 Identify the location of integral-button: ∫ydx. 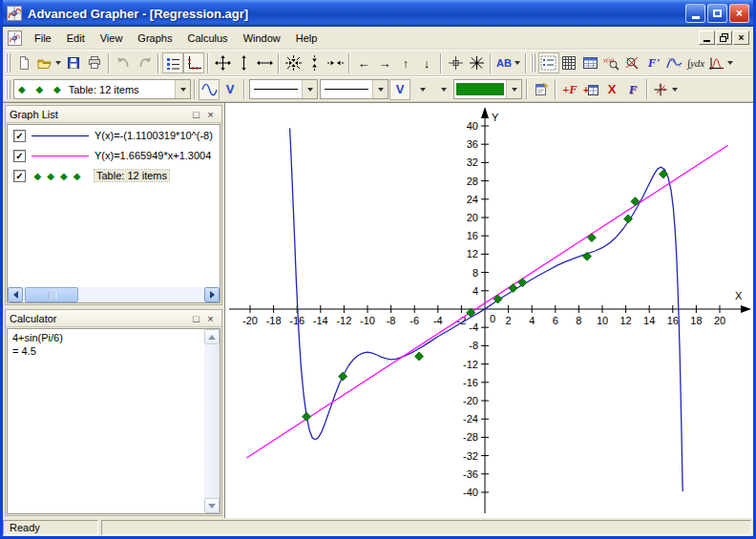
(696, 63).